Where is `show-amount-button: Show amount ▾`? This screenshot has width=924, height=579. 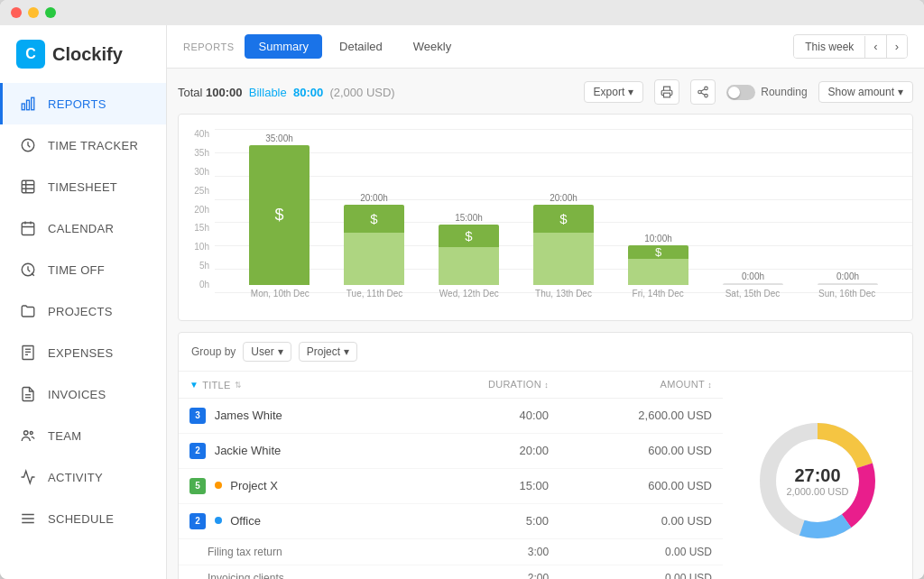 show-amount-button: Show amount ▾ is located at coordinates (866, 92).